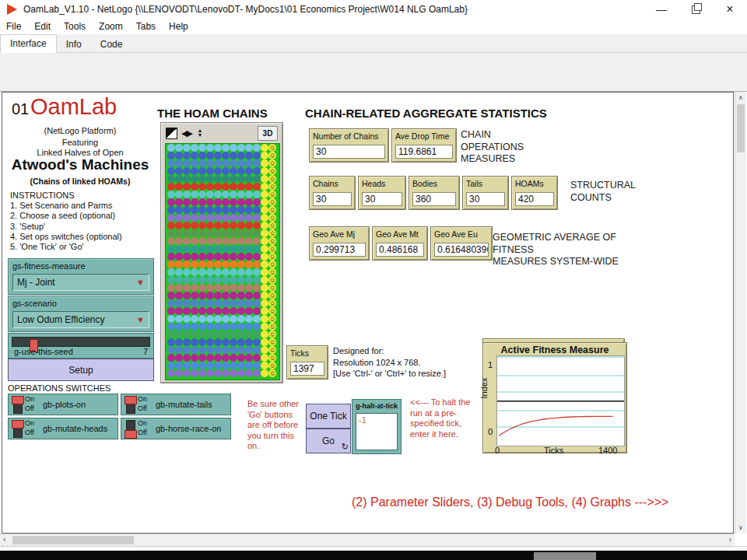  What do you see at coordinates (171, 134) in the screenshot?
I see `contrast-square-icon` at bounding box center [171, 134].